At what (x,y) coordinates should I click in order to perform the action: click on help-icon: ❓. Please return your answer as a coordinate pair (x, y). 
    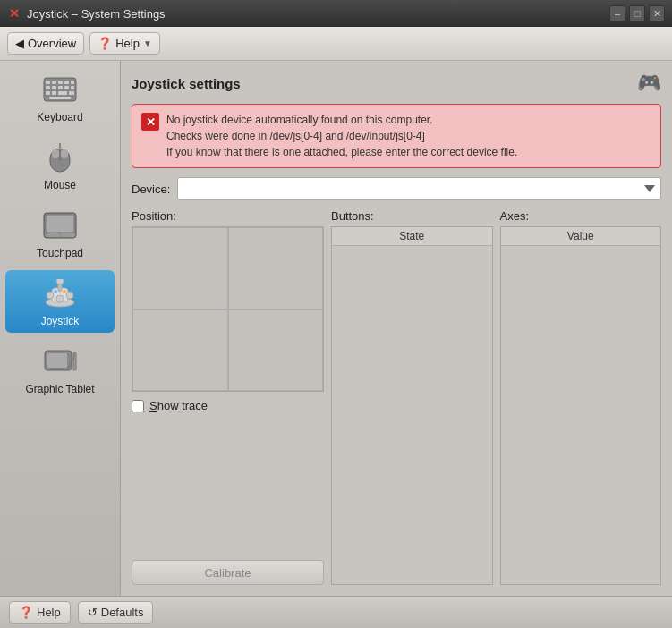
    Looking at the image, I should click on (105, 43).